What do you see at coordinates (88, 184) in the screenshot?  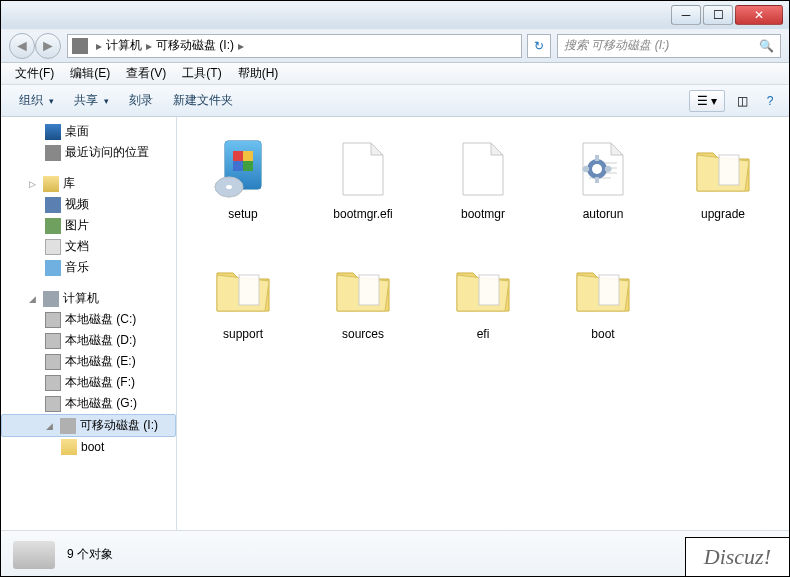 I see `sidebar-libraries: ▷库` at bounding box center [88, 184].